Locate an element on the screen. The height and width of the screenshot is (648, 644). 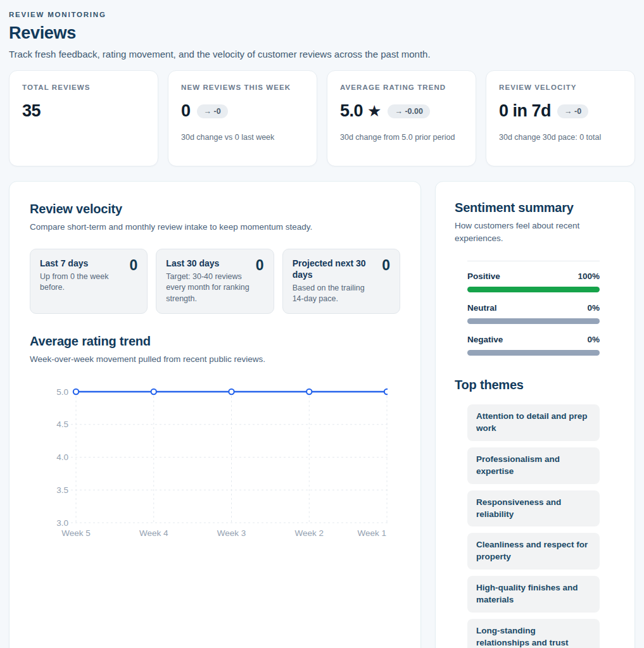
star-icon: ★ is located at coordinates (374, 111).